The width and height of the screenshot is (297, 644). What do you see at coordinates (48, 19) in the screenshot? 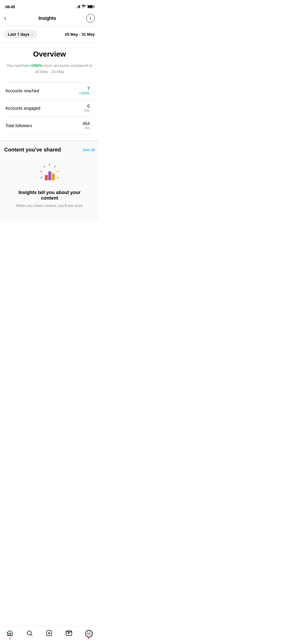
I see `page-title: Insights` at bounding box center [48, 19].